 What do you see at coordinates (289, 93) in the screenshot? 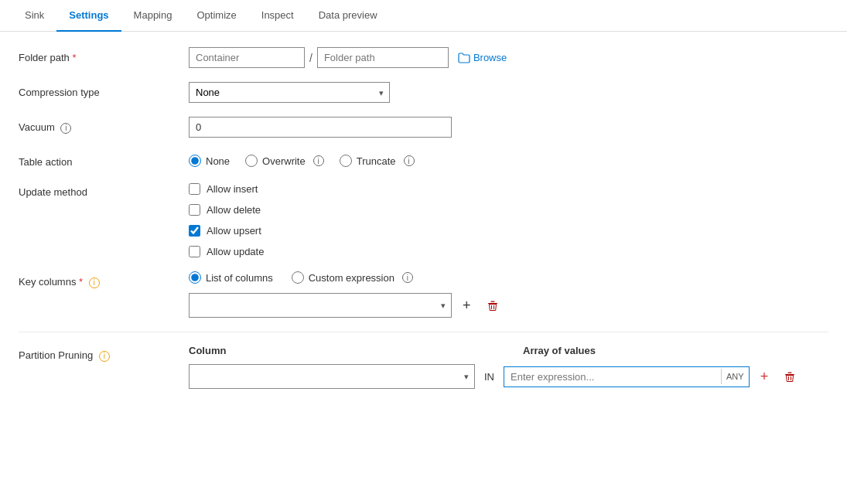
I see `compression-dropdown: None gzip bzip2 deflate` at bounding box center [289, 93].